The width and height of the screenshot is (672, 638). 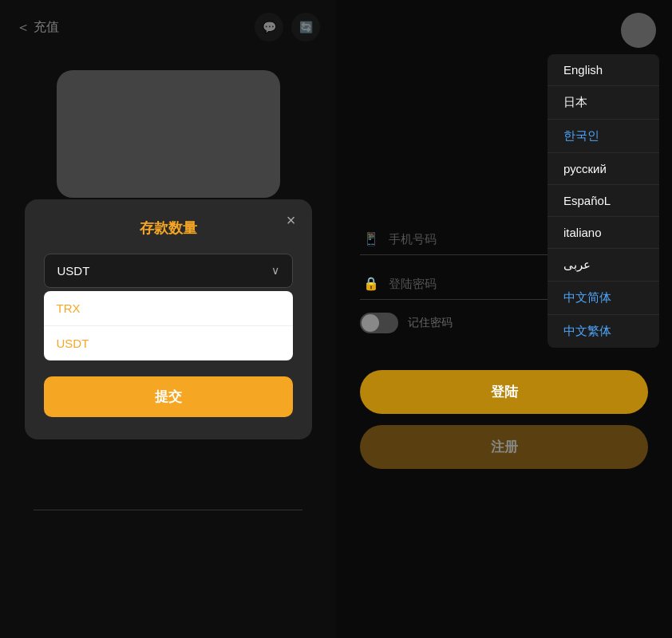 I want to click on phone-icon: 📱, so click(x=371, y=239).